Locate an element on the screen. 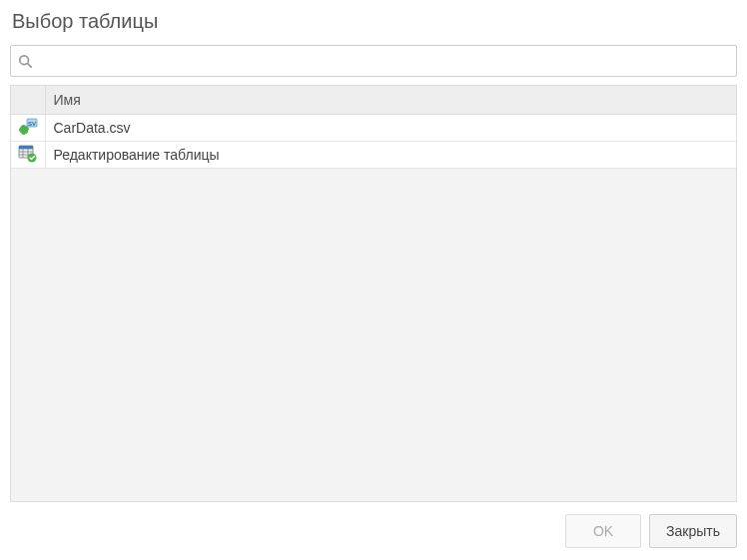 The image size is (747, 560). dialog-title: Выбор таблицы is located at coordinates (374, 22).